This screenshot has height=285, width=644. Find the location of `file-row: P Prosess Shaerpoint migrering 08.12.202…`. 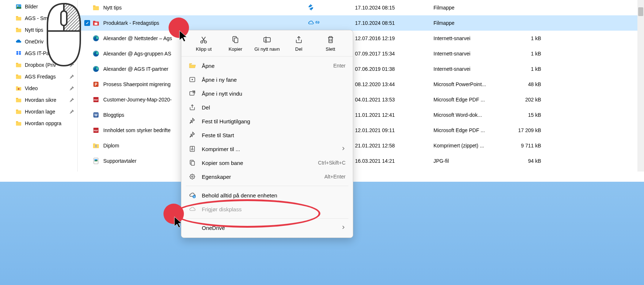

file-row: P Prosess Shaerpoint migrering 08.12.202… is located at coordinates (361, 84).